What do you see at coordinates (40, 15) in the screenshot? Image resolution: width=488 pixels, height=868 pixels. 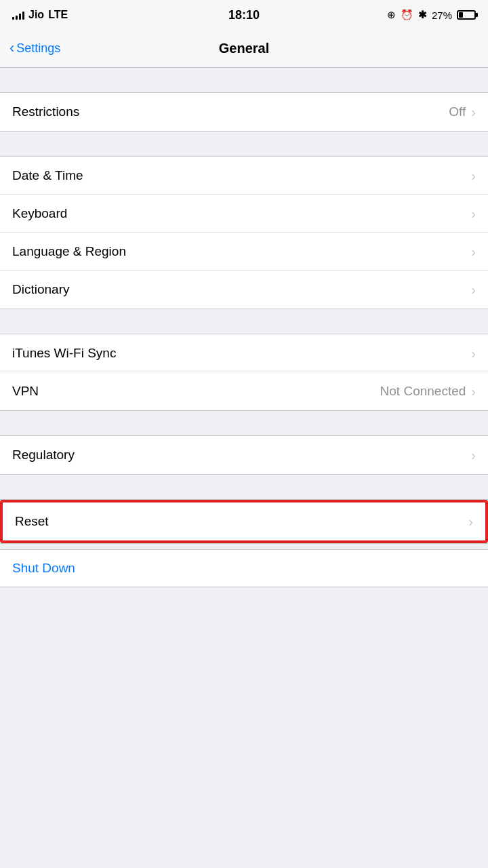 I see `status-left: Jio LTE` at bounding box center [40, 15].